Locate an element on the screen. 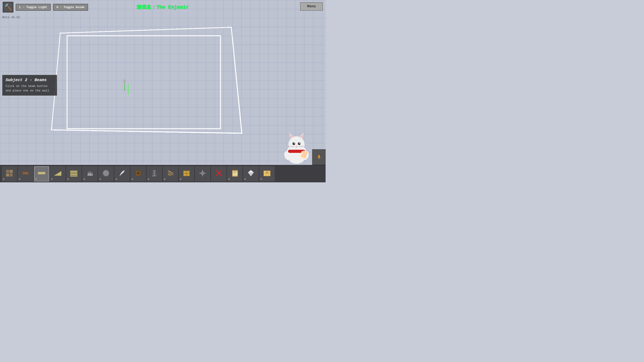  toolbar-item-log: 0 is located at coordinates (26, 174).